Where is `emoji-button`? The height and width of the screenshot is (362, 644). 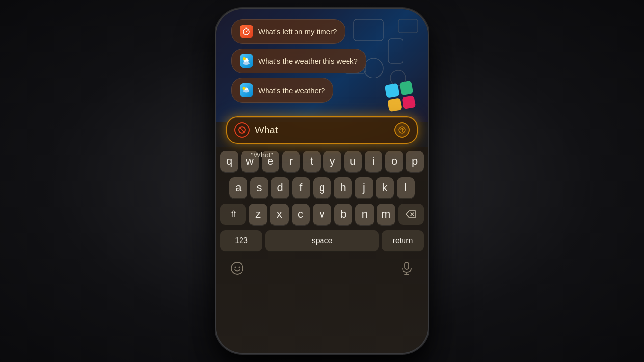
emoji-button is located at coordinates (237, 268).